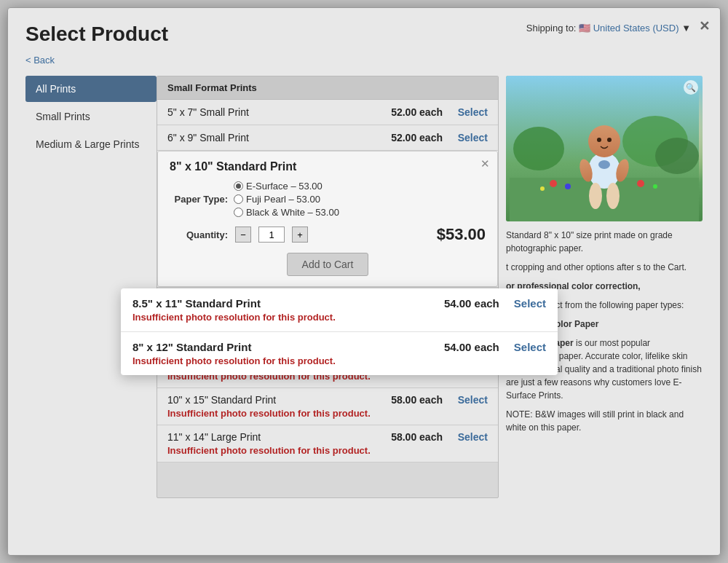  Describe the element at coordinates (91, 287) in the screenshot. I see `sidebar: All Prints Small Prints Medium & Large P…` at that location.